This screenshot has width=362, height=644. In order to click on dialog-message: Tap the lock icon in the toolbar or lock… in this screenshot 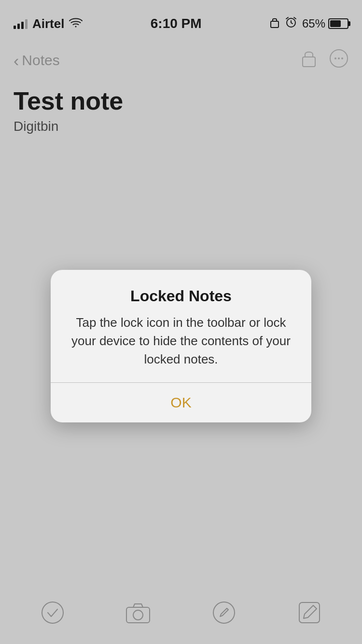, I will do `click(181, 341)`.